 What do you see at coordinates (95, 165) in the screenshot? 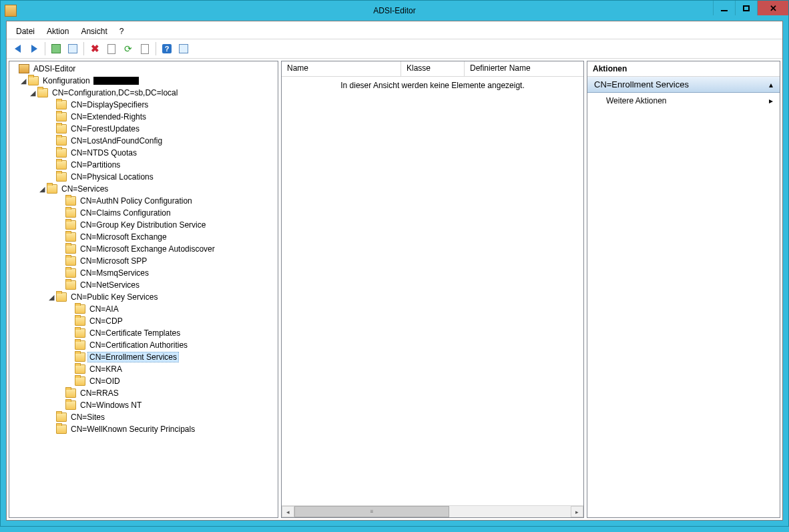
I see `tree-label: CN=Partitions` at bounding box center [95, 165].